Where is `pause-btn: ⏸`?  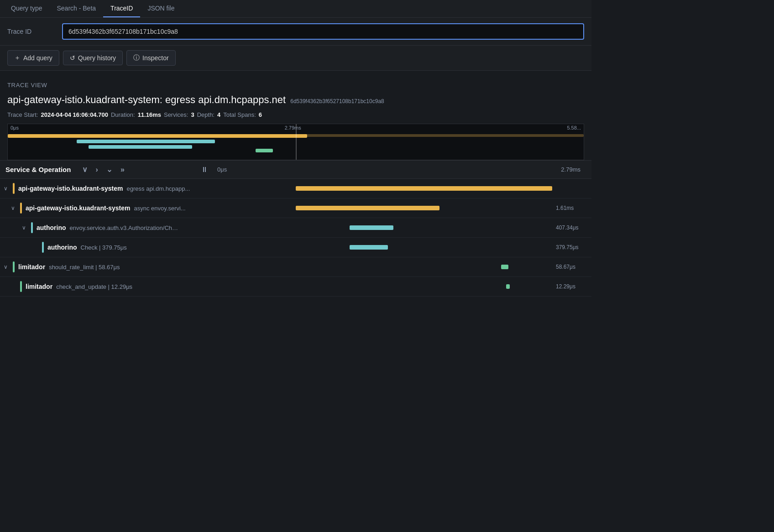
pause-btn: ⏸ is located at coordinates (204, 170).